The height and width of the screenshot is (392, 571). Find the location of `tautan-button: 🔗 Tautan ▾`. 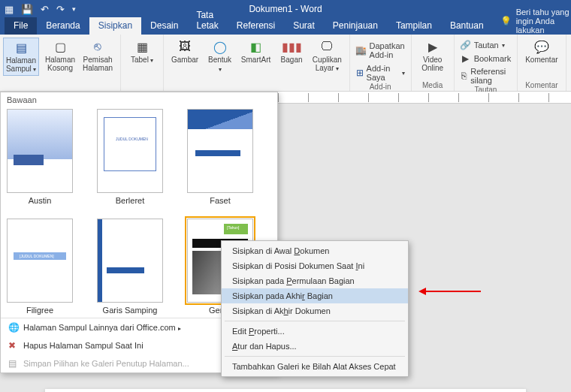

tautan-button: 🔗 Tautan ▾ is located at coordinates (482, 45).